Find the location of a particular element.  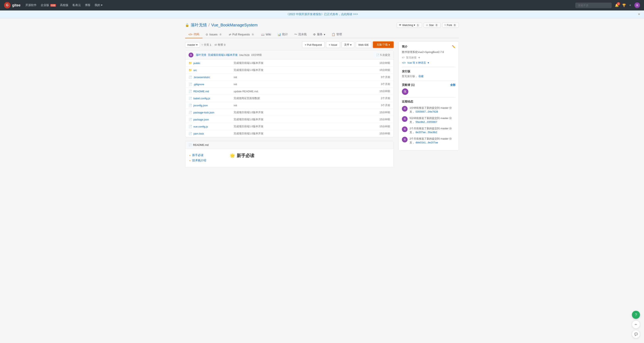

table-row: 📄 package-lock.json 完成项目前端1.0版本开发 15分钟前 is located at coordinates (290, 113).